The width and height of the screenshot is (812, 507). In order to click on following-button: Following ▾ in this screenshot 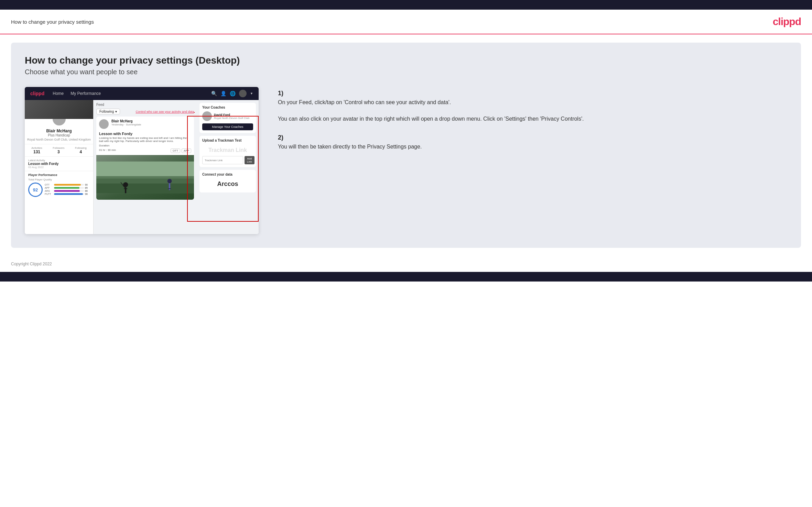, I will do `click(108, 111)`.